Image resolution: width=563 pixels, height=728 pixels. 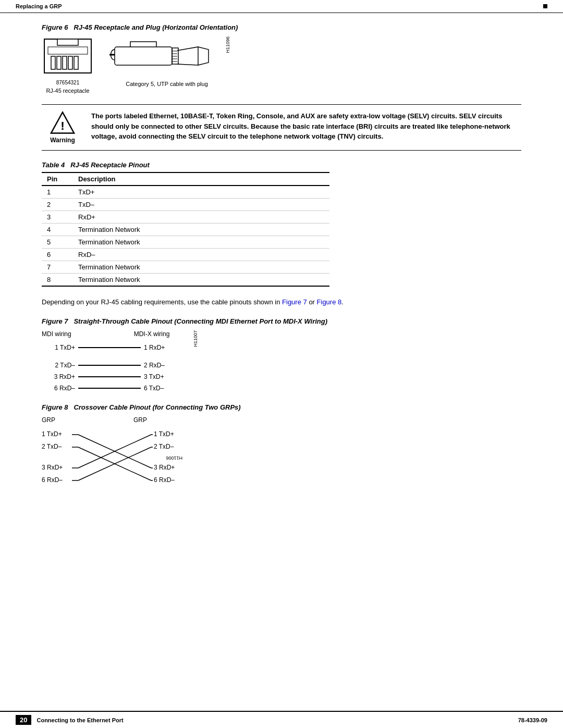 I want to click on figure8-title: Crossover Cable Pinout (for Connecting T…, so click(x=157, y=408).